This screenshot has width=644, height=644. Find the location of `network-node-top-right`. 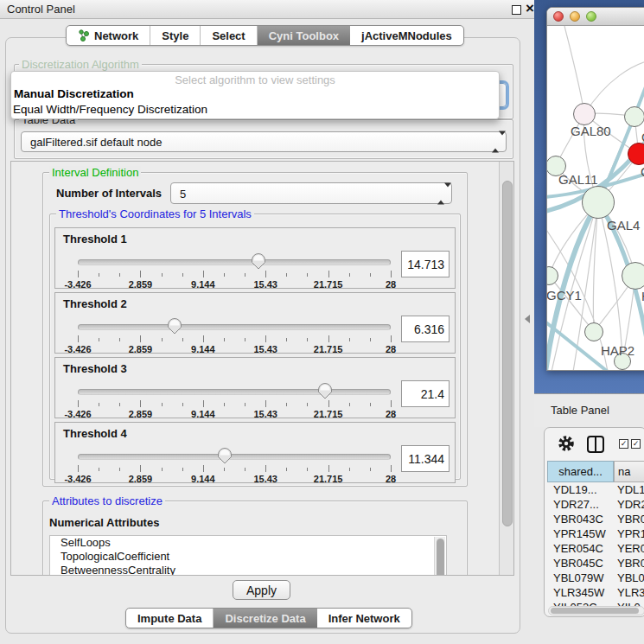

network-node-top-right is located at coordinates (634, 117).